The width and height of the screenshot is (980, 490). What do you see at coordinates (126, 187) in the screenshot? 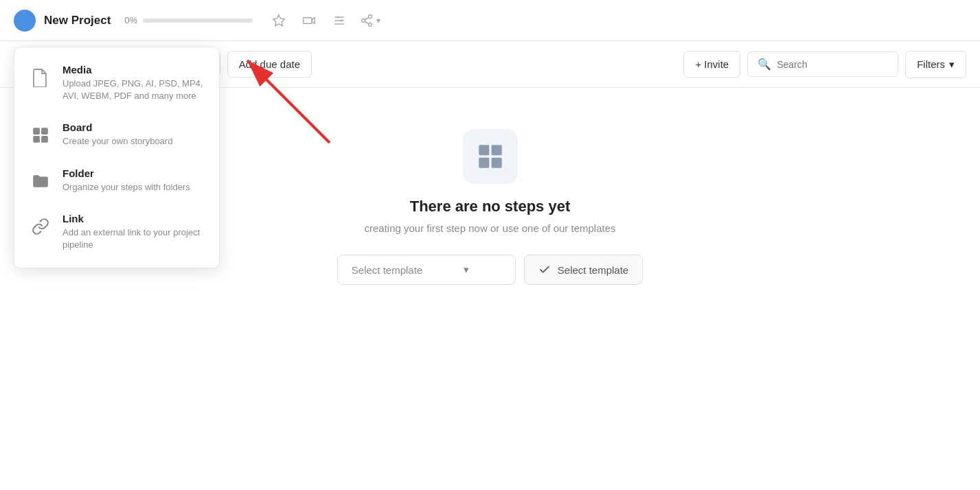
I see `folder-desc: Organize your steps with folders` at bounding box center [126, 187].